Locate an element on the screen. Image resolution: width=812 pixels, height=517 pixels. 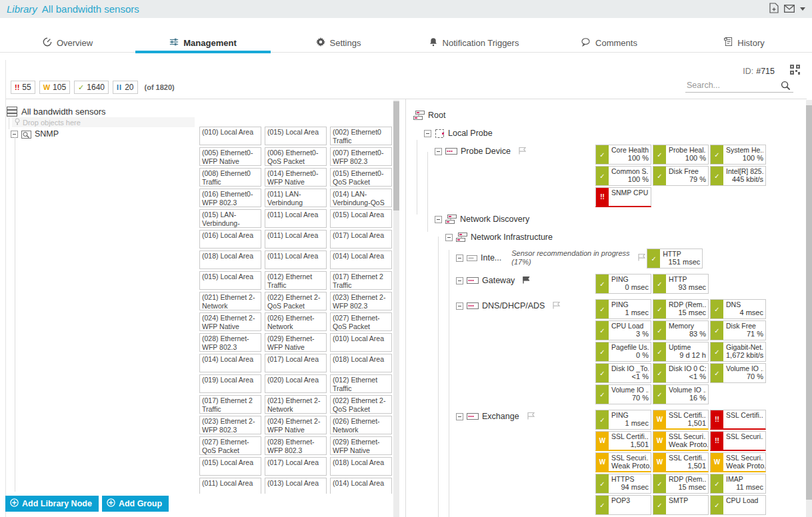
tree-node-label: Gateway is located at coordinates (499, 280).